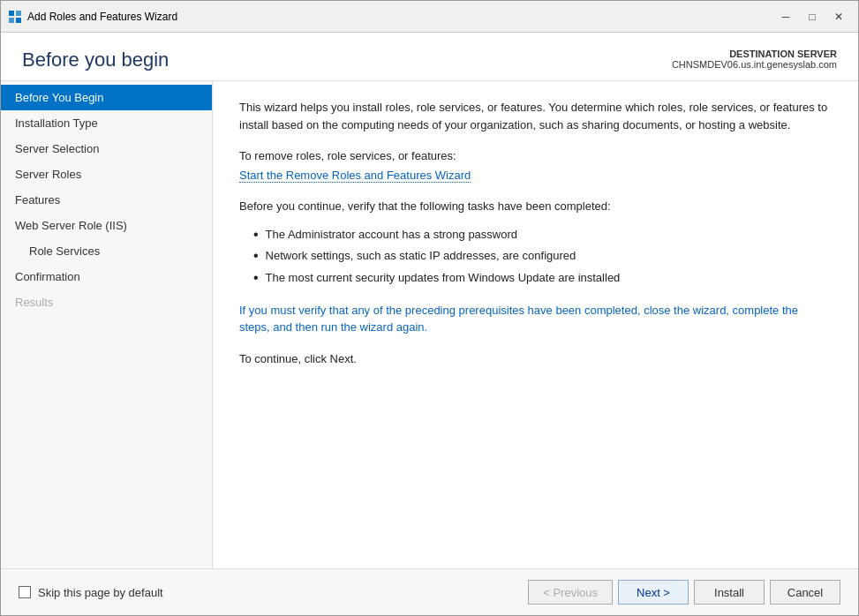 This screenshot has height=616, width=859. What do you see at coordinates (106, 277) in the screenshot?
I see `sidebar-item-confirmation: Confirmation` at bounding box center [106, 277].